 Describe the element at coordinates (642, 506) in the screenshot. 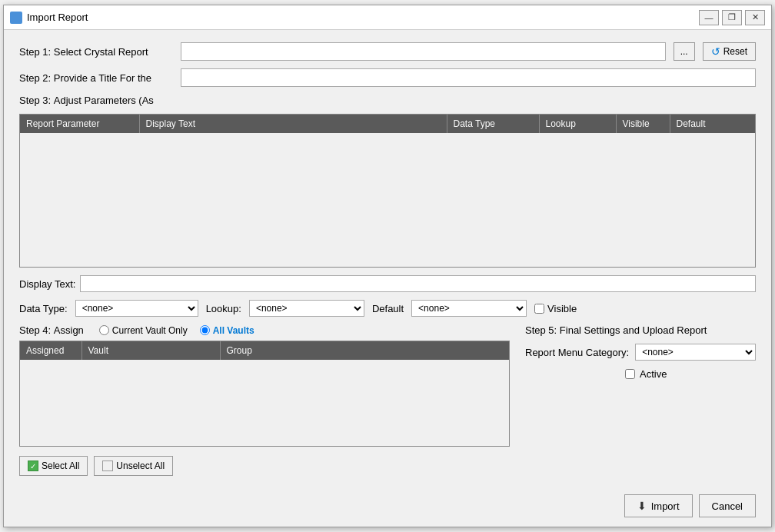

I see `import-icon: ⬇` at that location.